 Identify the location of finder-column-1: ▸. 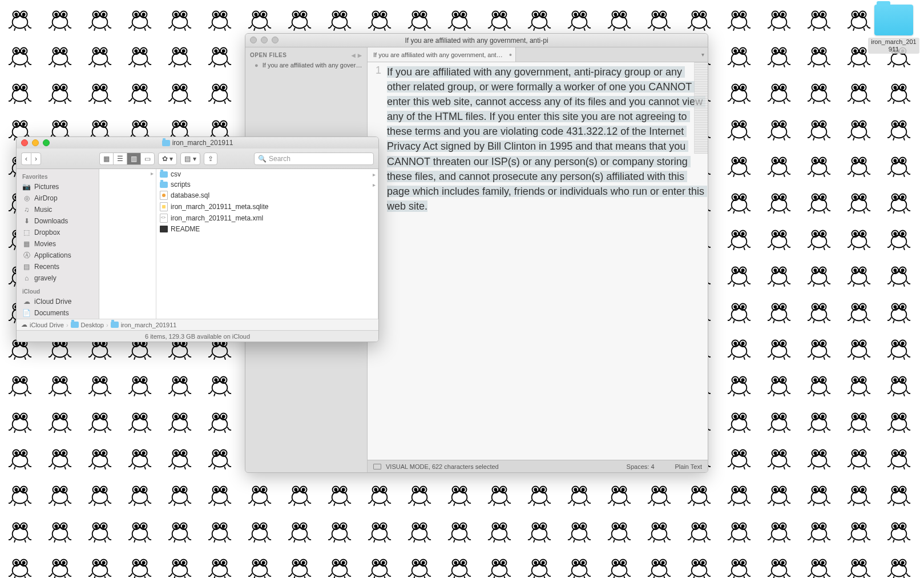
(128, 244).